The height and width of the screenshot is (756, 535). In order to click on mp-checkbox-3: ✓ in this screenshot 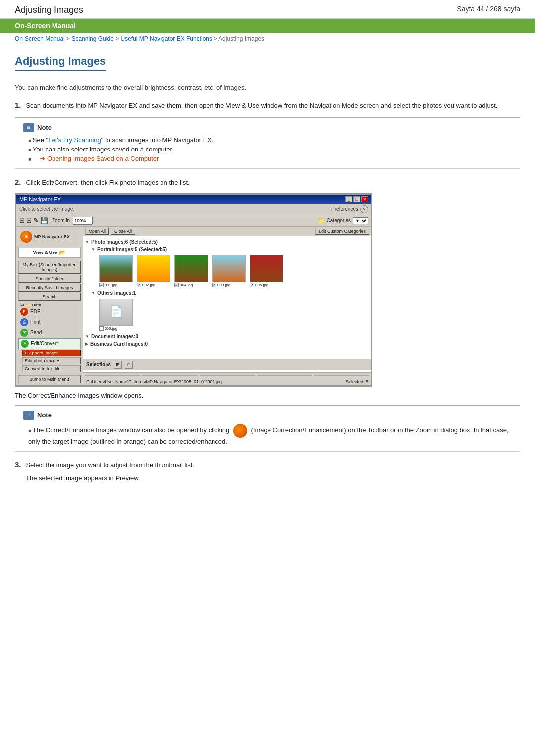, I will do `click(176, 285)`.